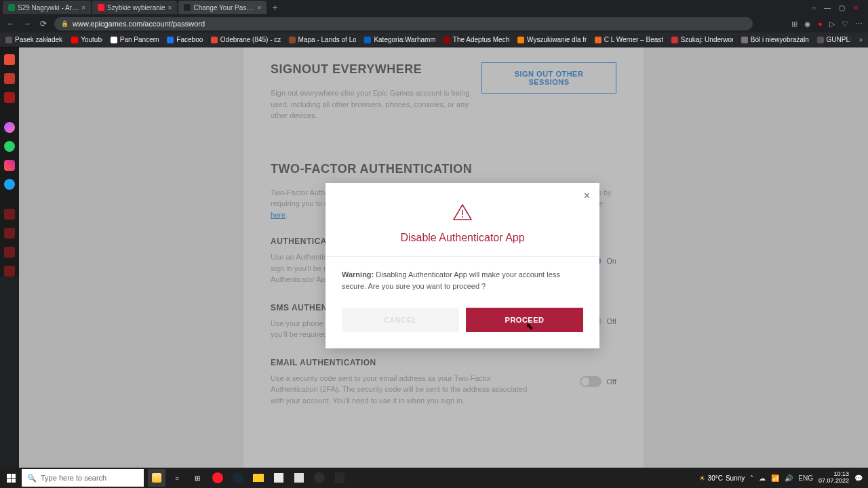  I want to click on record-icon: ●, so click(821, 24).